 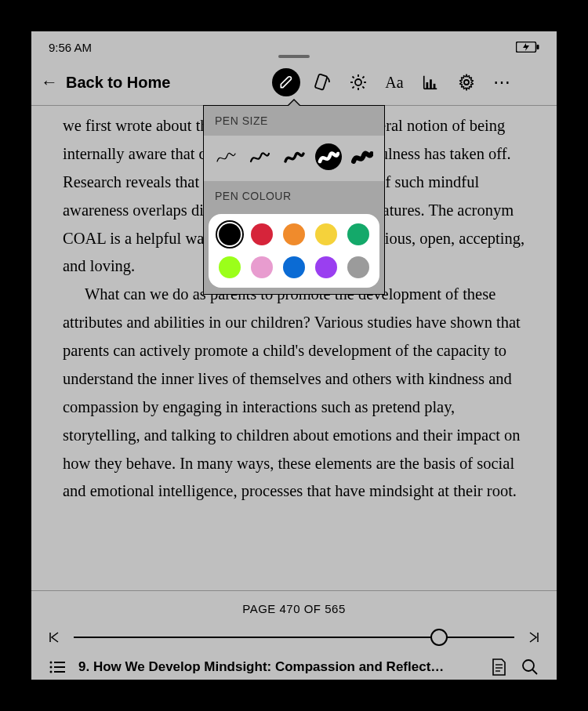 What do you see at coordinates (530, 667) in the screenshot?
I see `search-button` at bounding box center [530, 667].